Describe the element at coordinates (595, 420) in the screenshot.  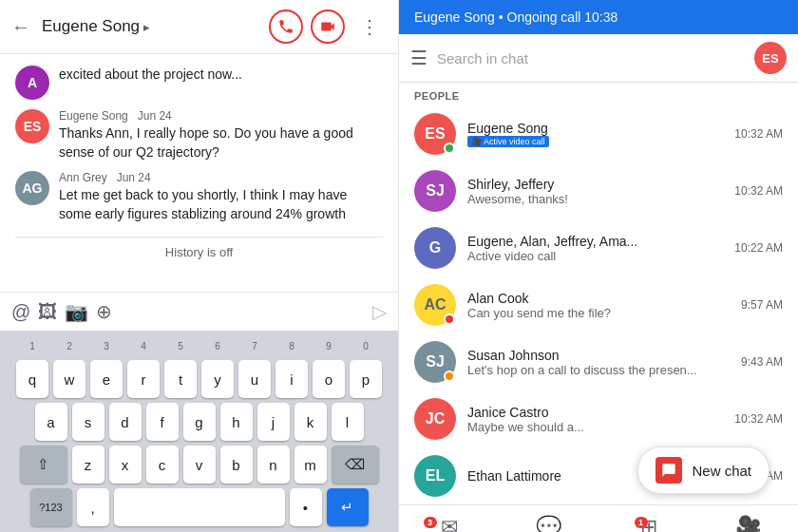
I see `contact-info: Janice Castro Maybe we should a...` at that location.